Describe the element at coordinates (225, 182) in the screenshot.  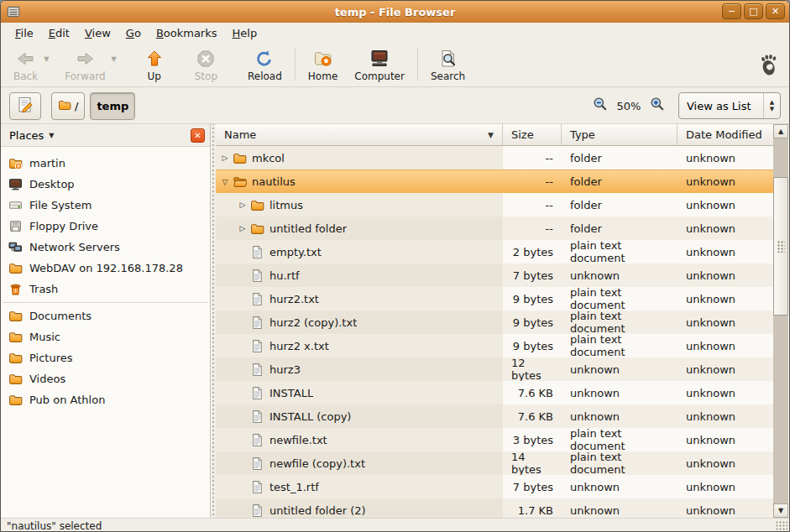
I see `expander-open-icon: ▽` at that location.